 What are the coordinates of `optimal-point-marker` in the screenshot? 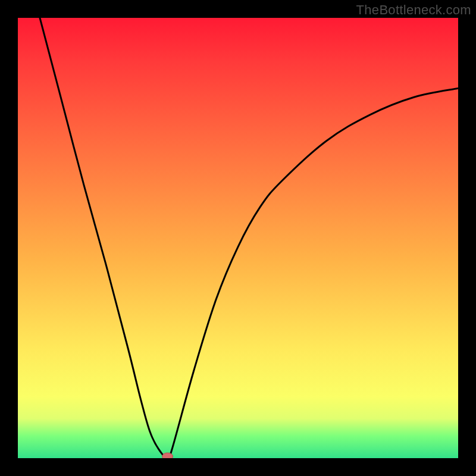 It's located at (168, 456).